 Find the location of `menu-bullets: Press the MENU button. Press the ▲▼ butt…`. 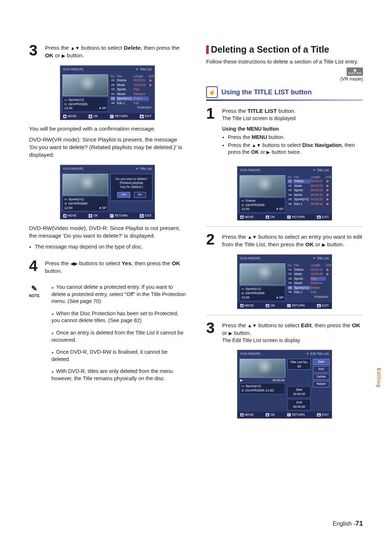

menu-bullets: Press the MENU button. Press the ▲▼ butt… is located at coordinates (293, 145).